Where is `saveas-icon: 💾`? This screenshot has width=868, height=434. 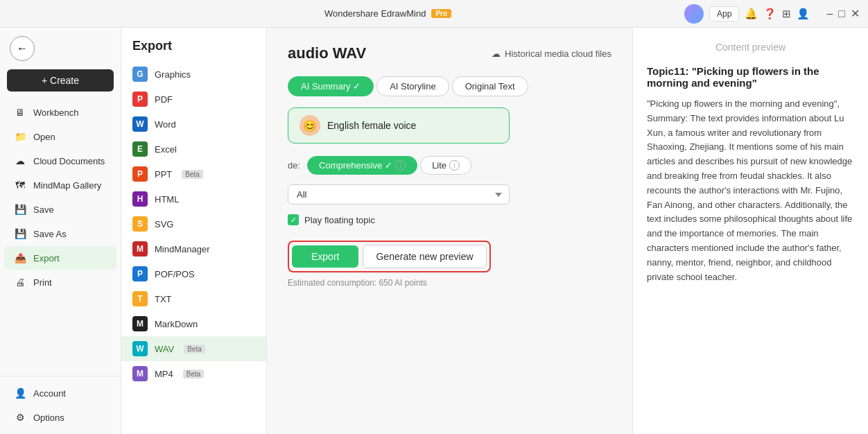
saveas-icon: 💾 is located at coordinates (20, 234).